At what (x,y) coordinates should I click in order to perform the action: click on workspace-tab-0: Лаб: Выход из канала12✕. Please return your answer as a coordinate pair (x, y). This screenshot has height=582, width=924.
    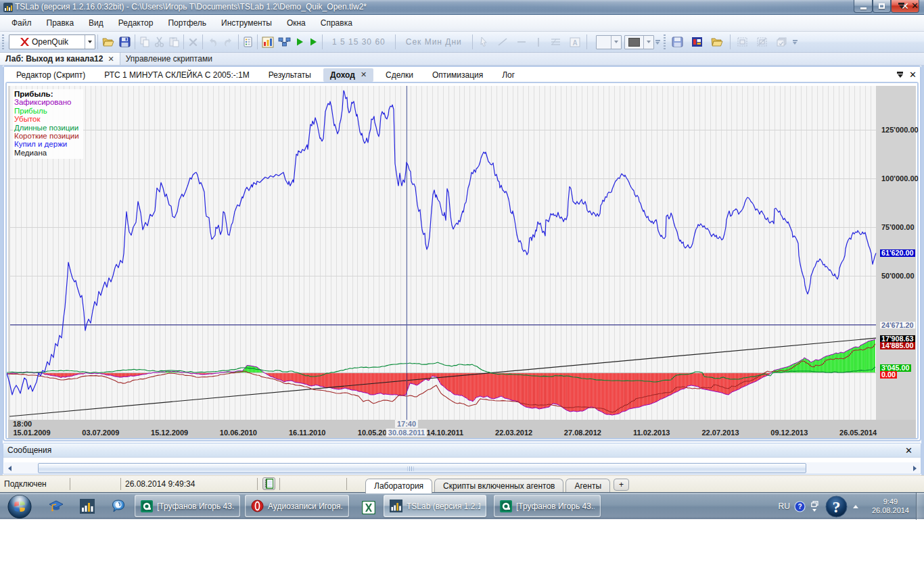
    Looking at the image, I should click on (60, 59).